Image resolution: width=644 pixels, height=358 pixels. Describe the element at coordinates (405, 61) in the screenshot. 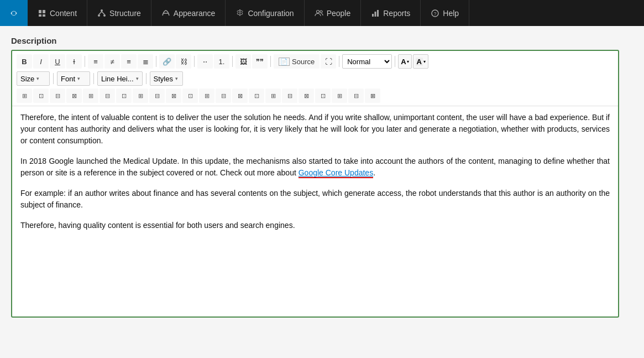

I see `text-color-button: A ▾` at that location.